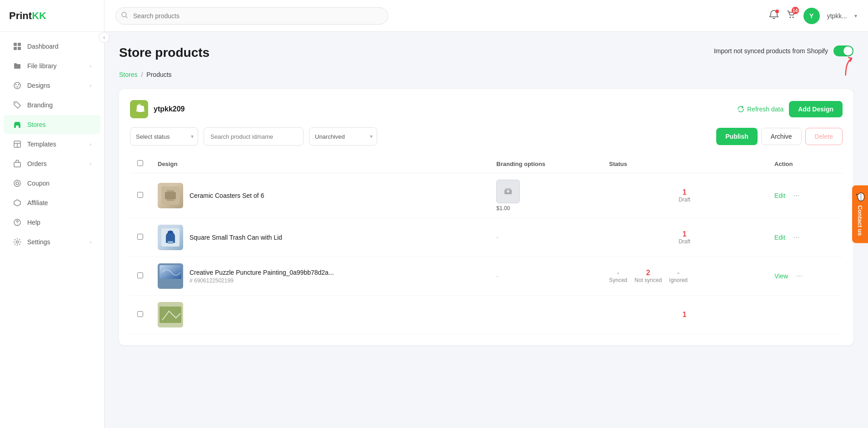 This screenshot has height=428, width=868. I want to click on sidebar-item-templates: Templates ›, so click(52, 144).